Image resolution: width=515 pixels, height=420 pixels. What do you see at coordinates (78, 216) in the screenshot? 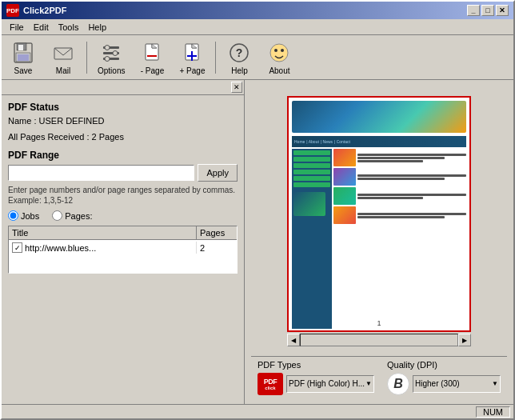
I see `radio-pages-text: Pages:` at bounding box center [78, 216].